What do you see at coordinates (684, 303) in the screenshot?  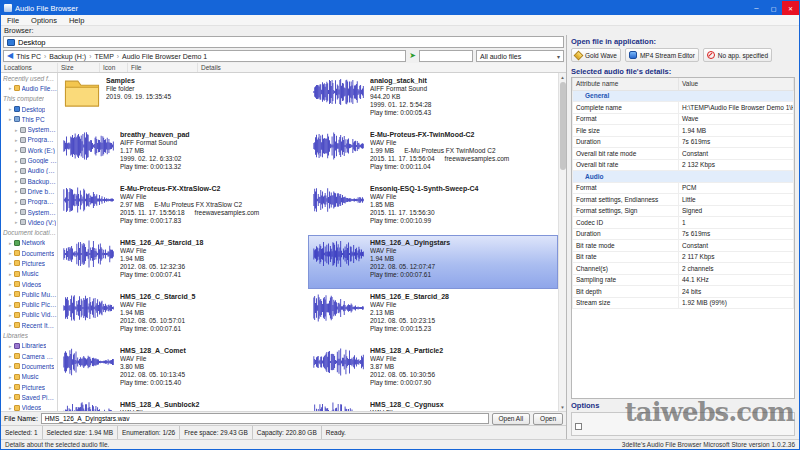 I see `detail-row: Stream size 1.92 MiB (99%)` at bounding box center [684, 303].